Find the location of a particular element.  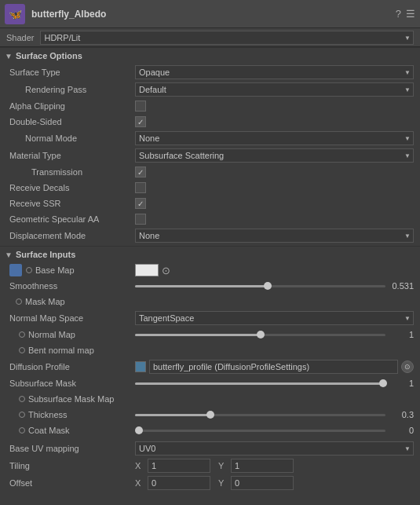

normal-map-control: 1 is located at coordinates (275, 335).